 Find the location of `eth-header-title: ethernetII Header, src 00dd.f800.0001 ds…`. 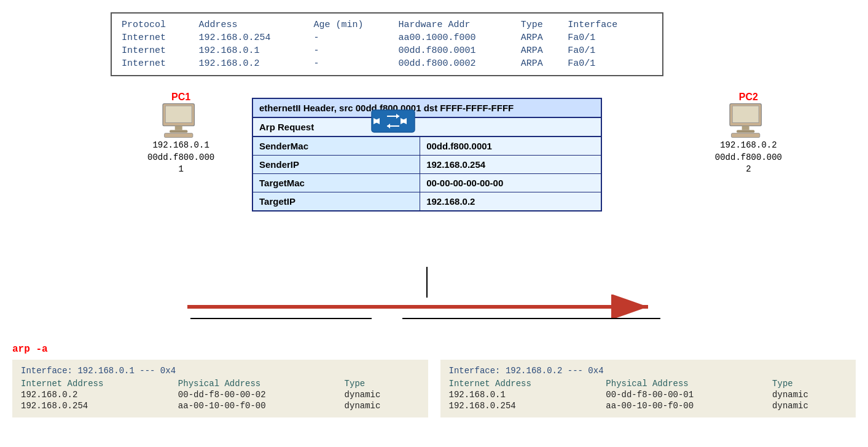

eth-header-title: ethernetII Header, src 00dd.f800.0001 ds… is located at coordinates (427, 108).